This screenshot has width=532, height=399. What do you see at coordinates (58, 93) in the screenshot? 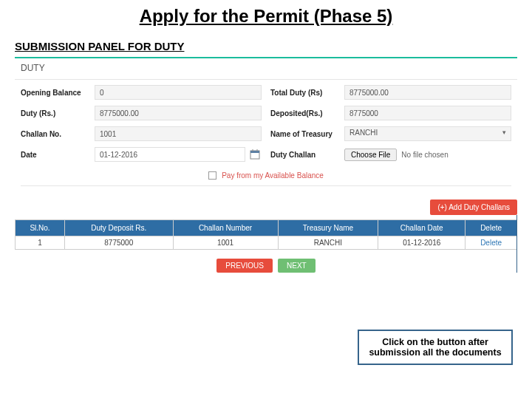
I see `opening-balance-label: Opening Balance` at bounding box center [58, 93].